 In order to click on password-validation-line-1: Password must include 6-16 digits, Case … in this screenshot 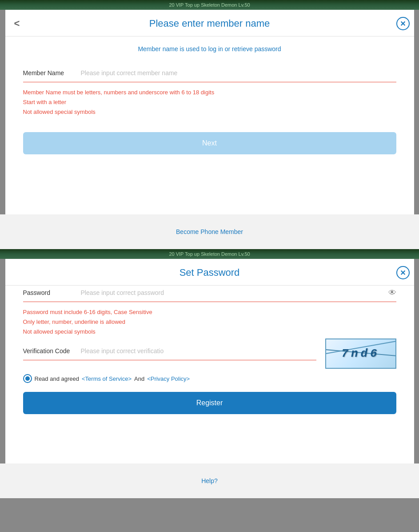, I will do `click(210, 312)`.